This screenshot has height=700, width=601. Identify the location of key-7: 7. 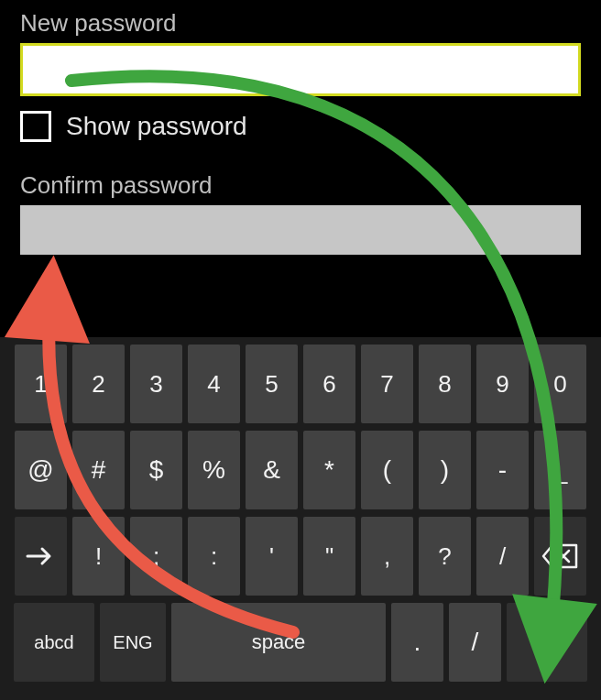
(387, 384).